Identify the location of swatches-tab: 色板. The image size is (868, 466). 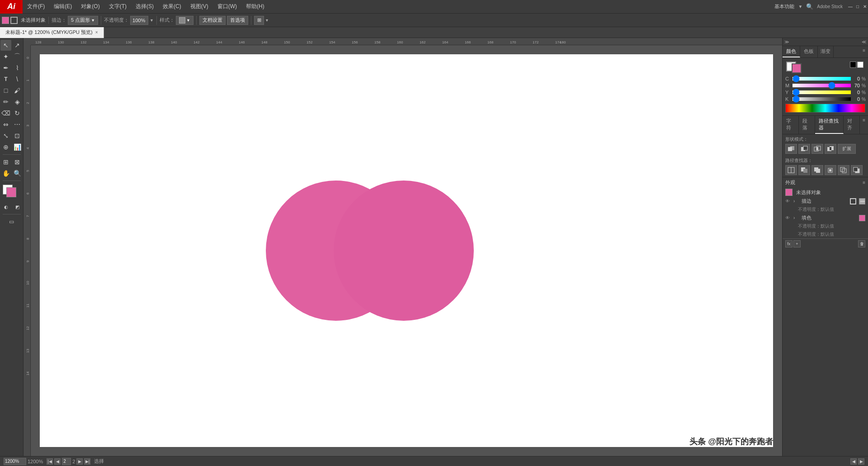
(809, 52).